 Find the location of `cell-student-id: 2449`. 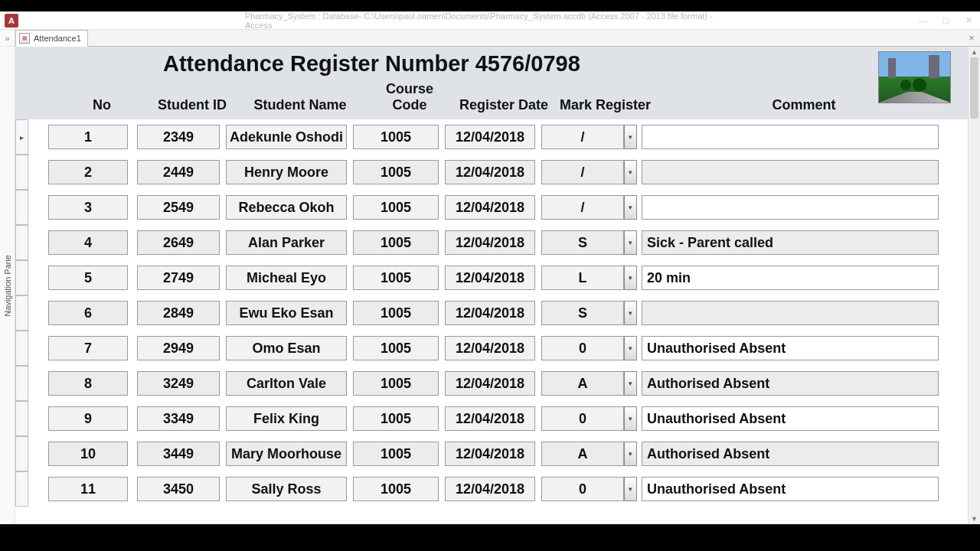

cell-student-id: 2449 is located at coordinates (178, 172).